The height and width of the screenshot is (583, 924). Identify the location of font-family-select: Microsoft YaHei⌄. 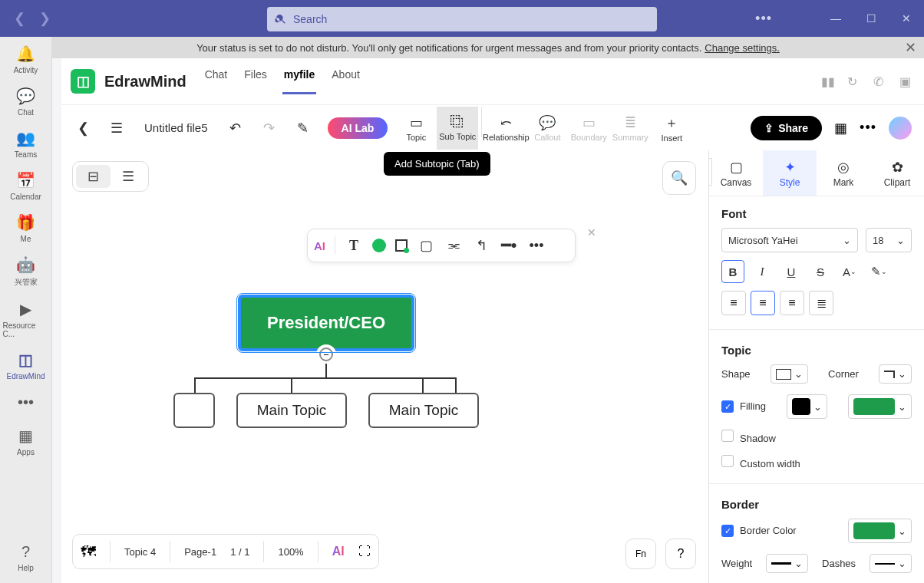
(790, 240).